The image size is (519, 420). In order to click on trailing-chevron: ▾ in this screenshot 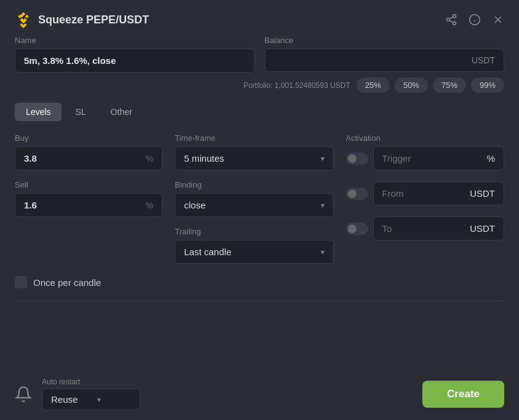, I will do `click(323, 252)`.